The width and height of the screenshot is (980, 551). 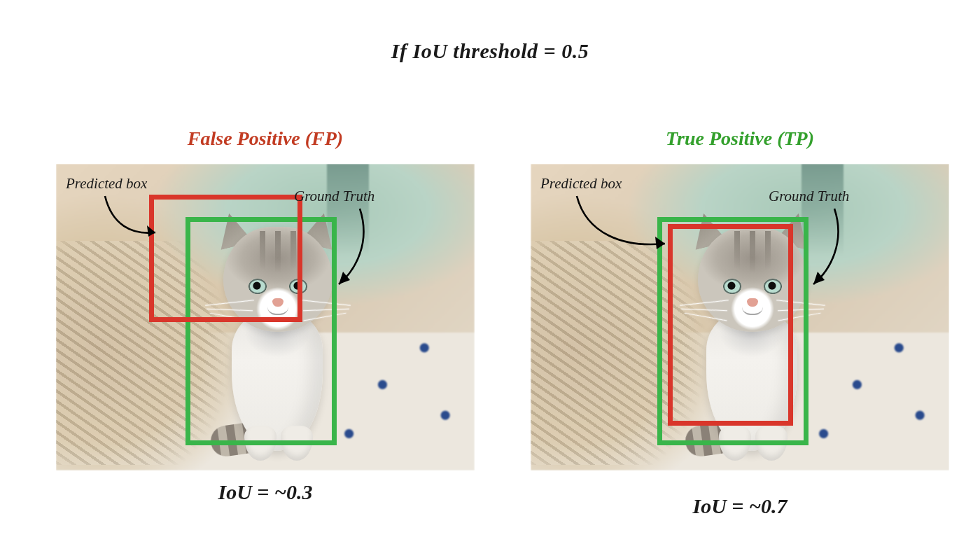 What do you see at coordinates (740, 139) in the screenshot?
I see `right-heading: True Positive (TP)` at bounding box center [740, 139].